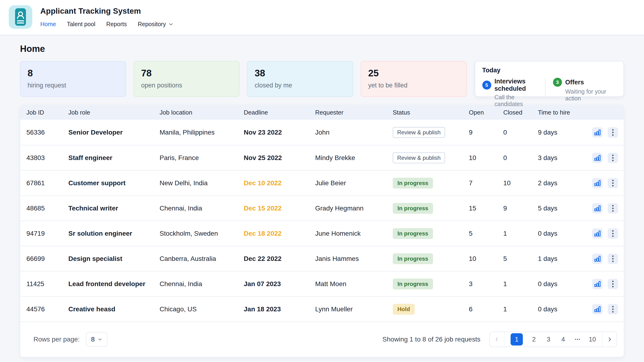 This screenshot has height=362, width=644. Describe the element at coordinates (56, 340) in the screenshot. I see `rows-per-page-label: Rows per page:` at that location.